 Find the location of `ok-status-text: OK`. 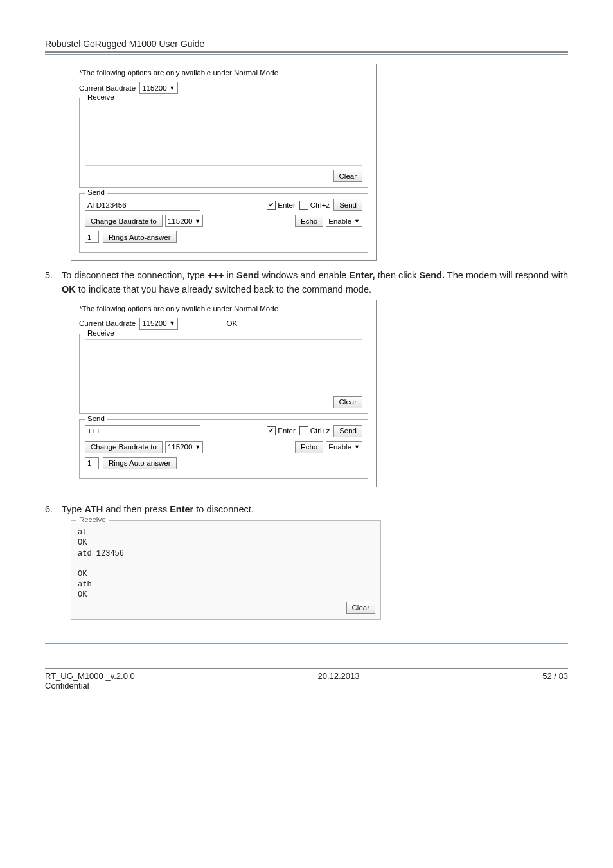

ok-status-text: OK is located at coordinates (233, 323).